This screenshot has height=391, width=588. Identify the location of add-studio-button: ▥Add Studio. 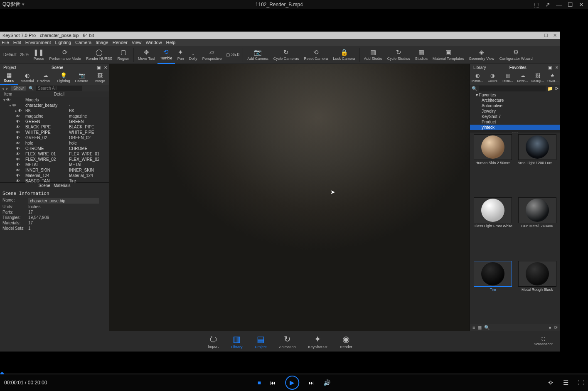
(373, 55).